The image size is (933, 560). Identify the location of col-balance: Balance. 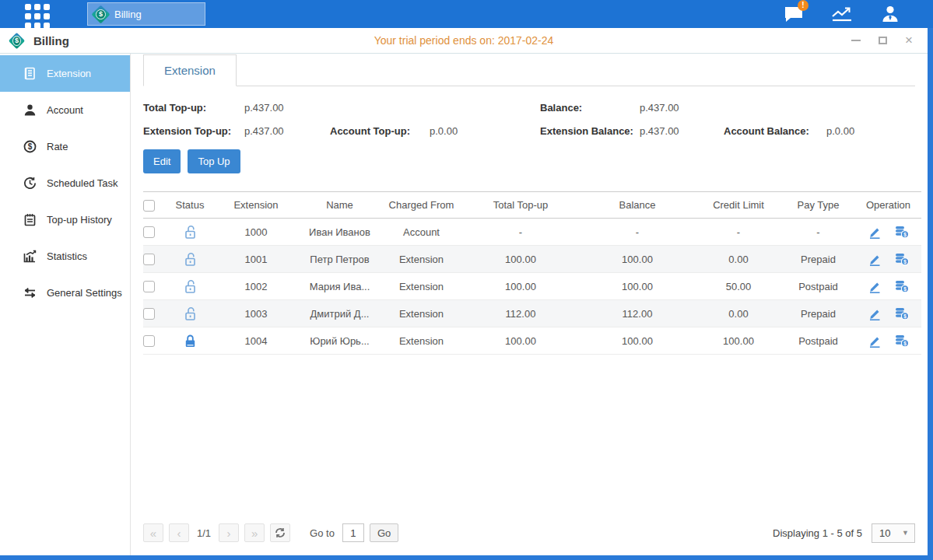
(637, 205).